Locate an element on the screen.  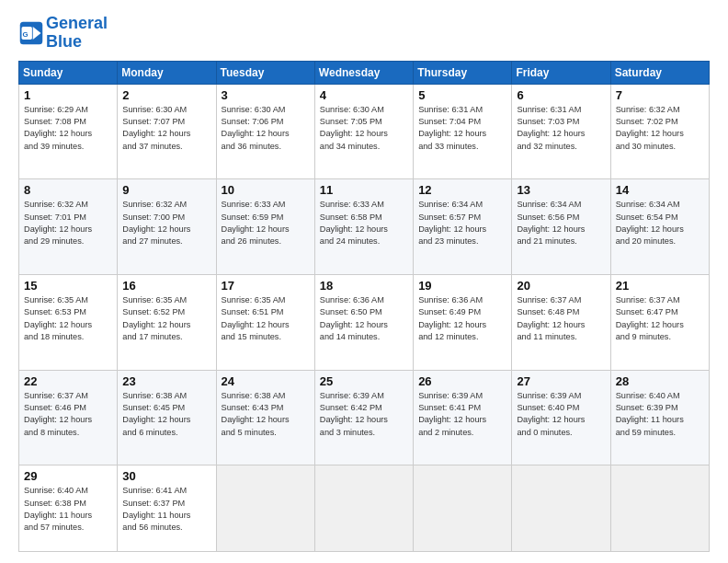
svg-text: G is located at coordinates (25, 33).